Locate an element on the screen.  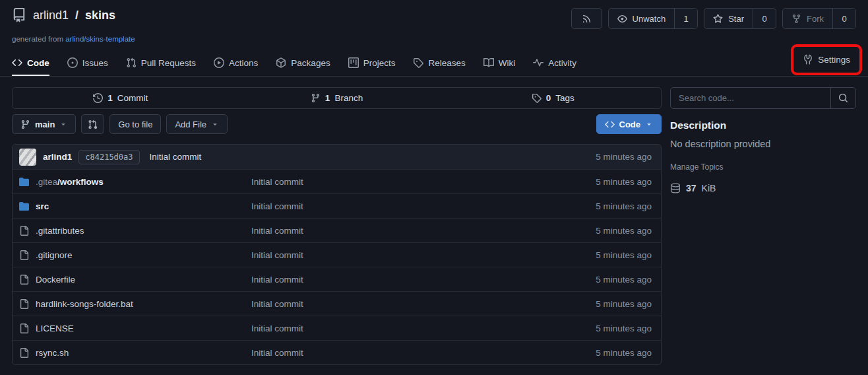
code-download-button: Code is located at coordinates (629, 124).